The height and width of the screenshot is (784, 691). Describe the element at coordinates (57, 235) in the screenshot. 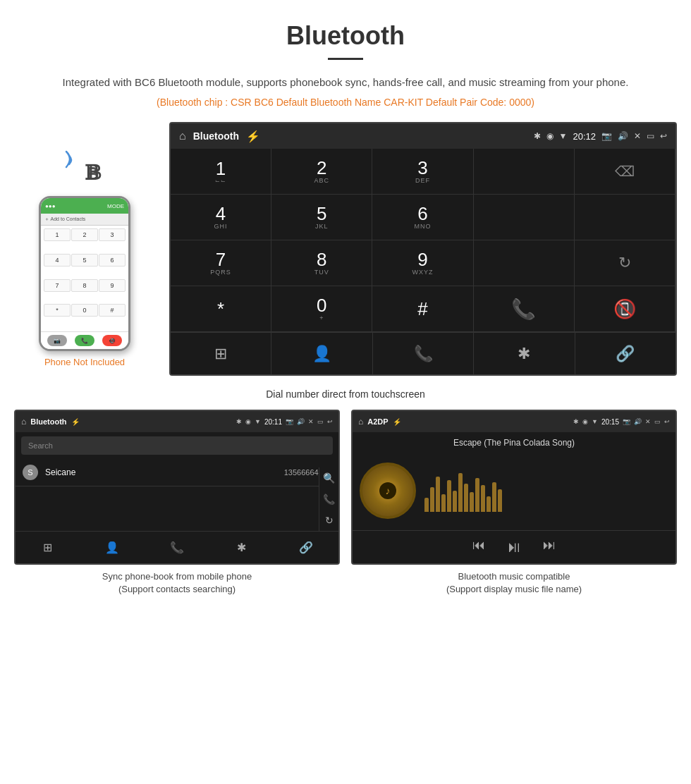

I see `phone-key-1: 1` at that location.